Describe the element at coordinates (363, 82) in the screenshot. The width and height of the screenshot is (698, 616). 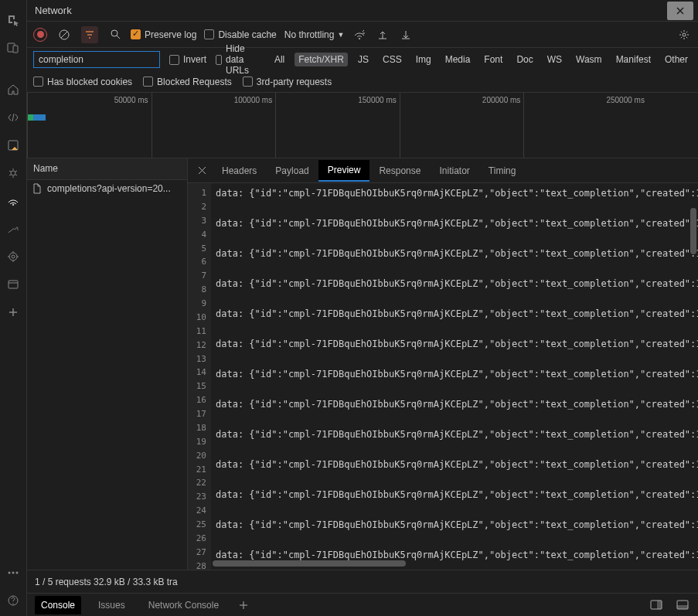
I see `filter-toolbar-2: Has blocked cookies Blocked Requests 3rd…` at that location.